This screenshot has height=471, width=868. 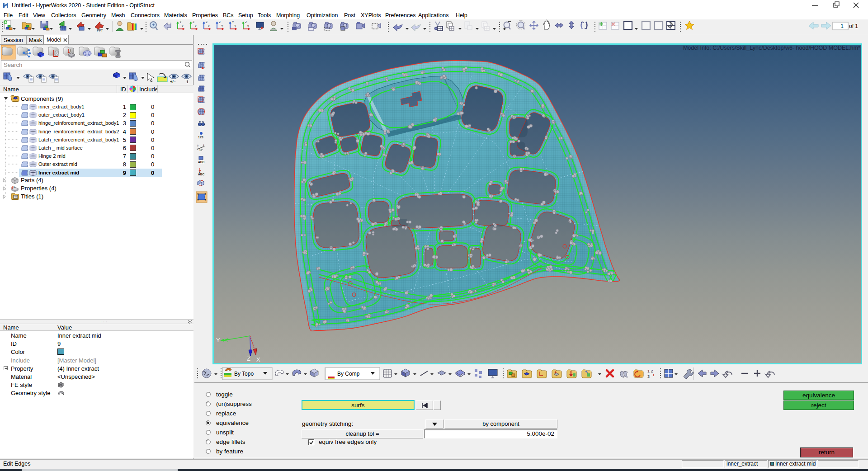 I want to click on svg-text: PPT, so click(x=100, y=31).